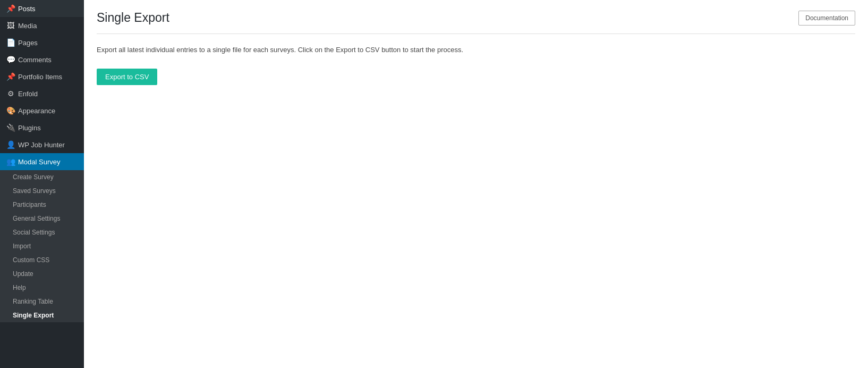  I want to click on sidebar: 📌Posts🖼Media📄Pages💬Comments📌Portfolio It…, so click(42, 184).